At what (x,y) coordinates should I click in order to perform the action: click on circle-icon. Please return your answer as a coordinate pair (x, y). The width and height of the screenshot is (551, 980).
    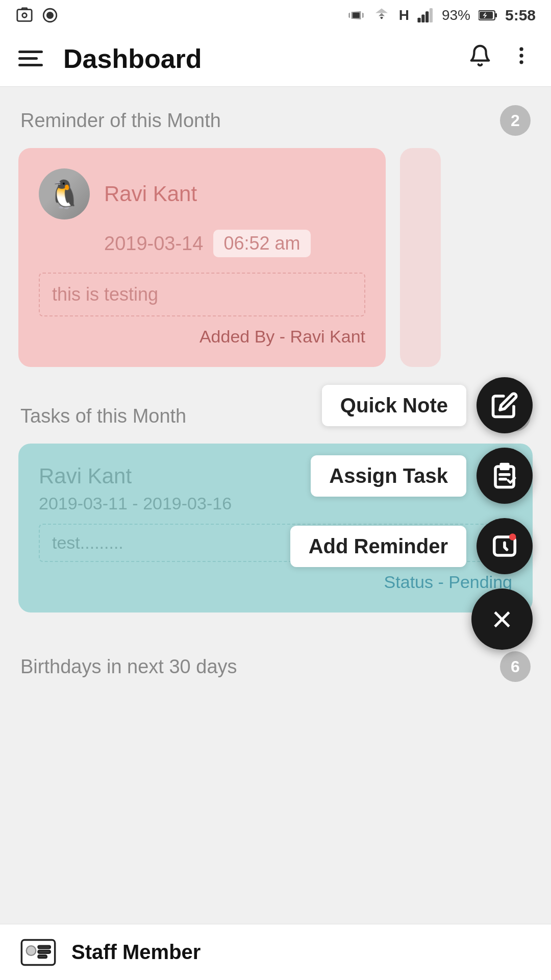
    Looking at the image, I should click on (50, 15).